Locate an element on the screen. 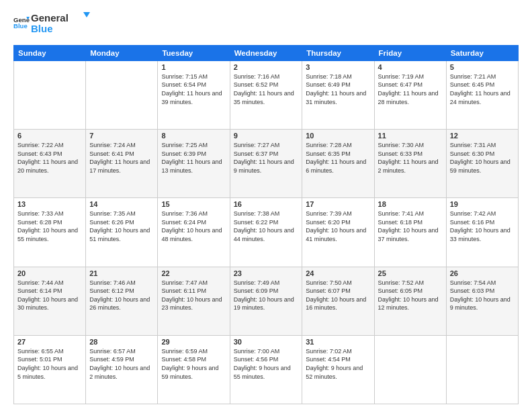  calendar-cell: 14Sunrise: 7:35 AM Sunset: 6:26 PM Dayli… is located at coordinates (122, 232).